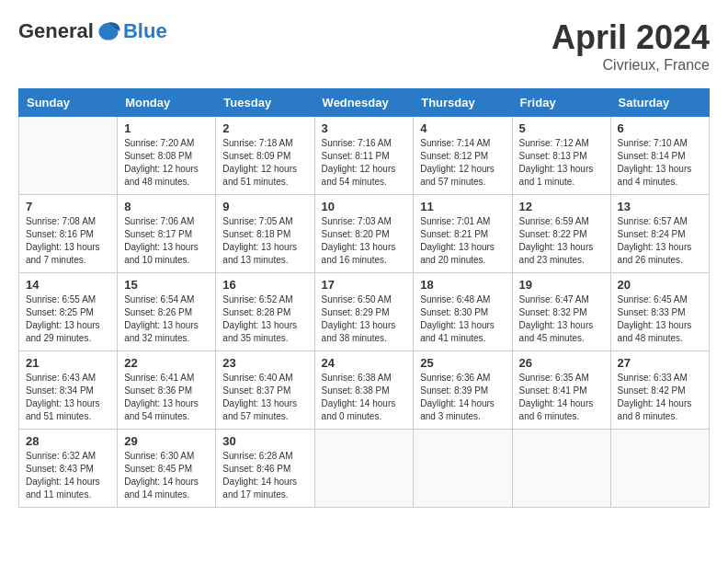  What do you see at coordinates (265, 285) in the screenshot?
I see `day-number: 16` at bounding box center [265, 285].